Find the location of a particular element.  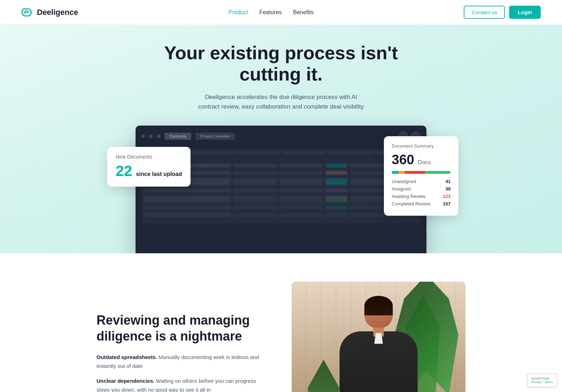

section2-text: Reviewing and managing diligence is a ni… is located at coordinates (183, 352).